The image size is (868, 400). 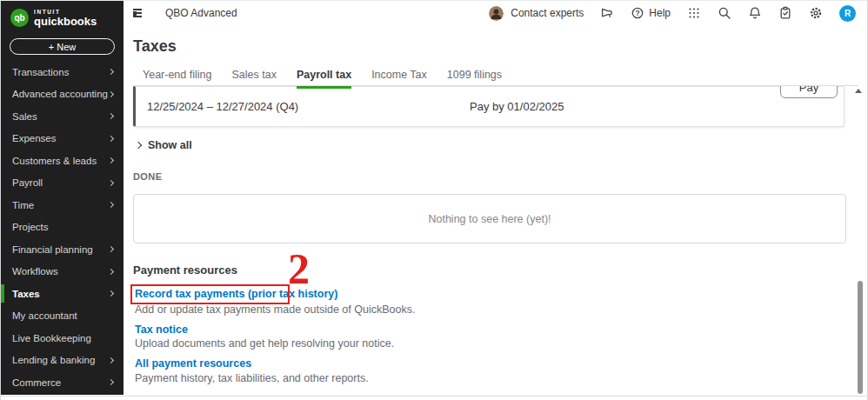 What do you see at coordinates (254, 78) in the screenshot?
I see `tab-sales-tax: Sales tax` at bounding box center [254, 78].